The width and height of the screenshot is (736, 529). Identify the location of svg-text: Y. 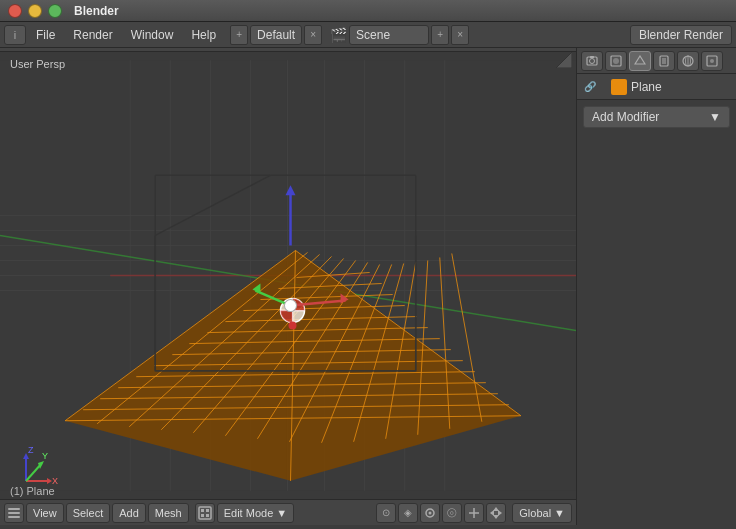
(45, 456).